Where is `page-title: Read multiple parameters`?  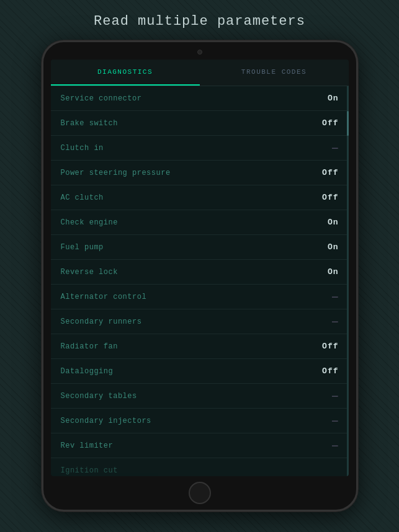
page-title: Read multiple parameters is located at coordinates (200, 21).